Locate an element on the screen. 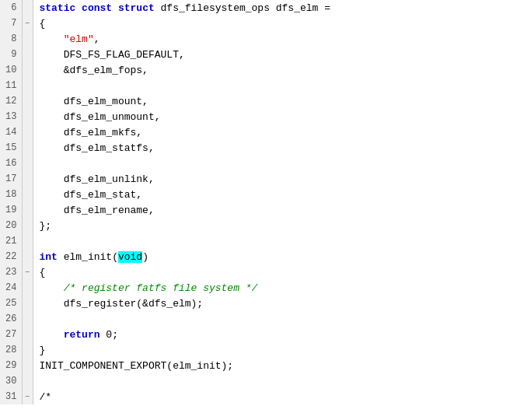 Image resolution: width=524 pixels, height=420 pixels. table-row: 24 /* register fatfs file system */ is located at coordinates (262, 288).